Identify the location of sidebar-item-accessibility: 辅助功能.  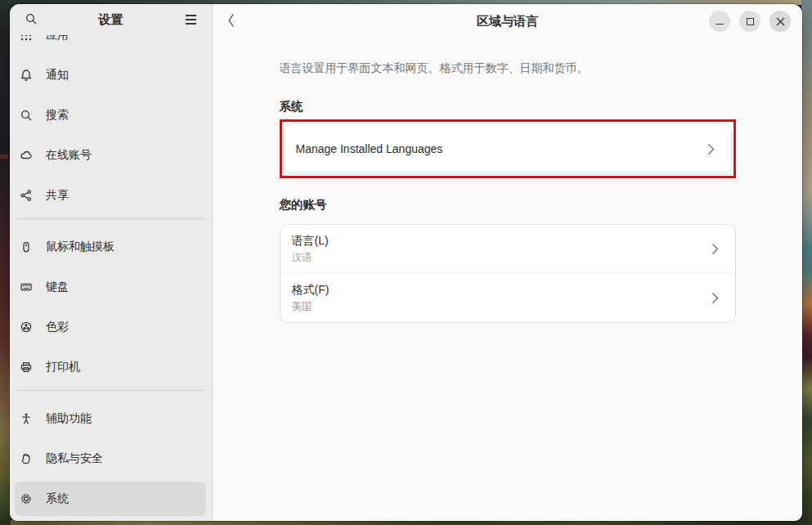
(110, 419).